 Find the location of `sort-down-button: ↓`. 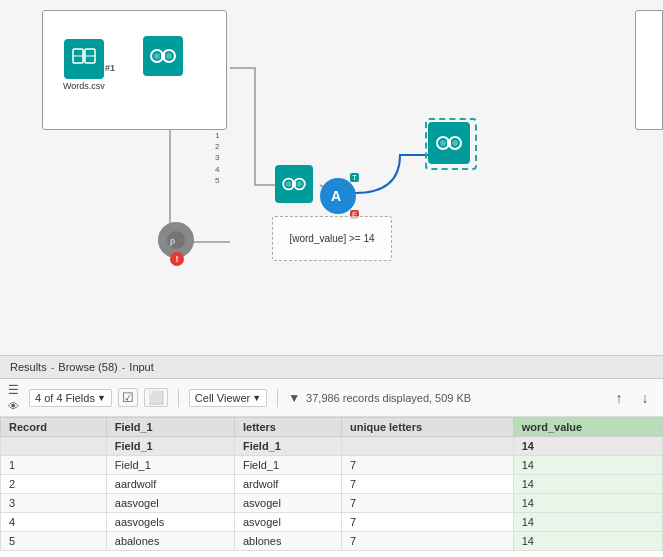

sort-down-button: ↓ is located at coordinates (645, 398).